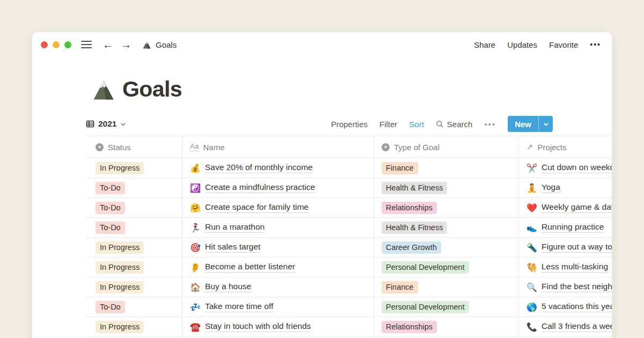 This screenshot has width=644, height=338. I want to click on search-icon, so click(440, 124).